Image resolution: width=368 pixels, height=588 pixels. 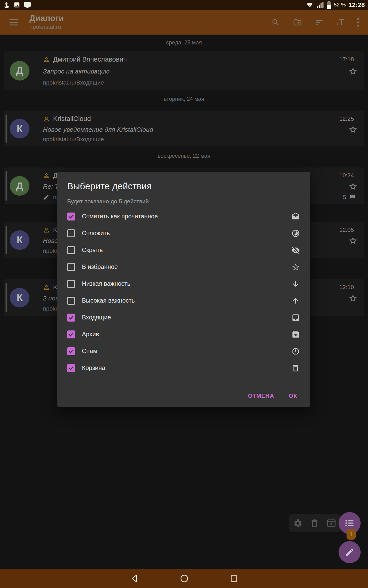 I want to click on drafts-icon, so click(x=296, y=217).